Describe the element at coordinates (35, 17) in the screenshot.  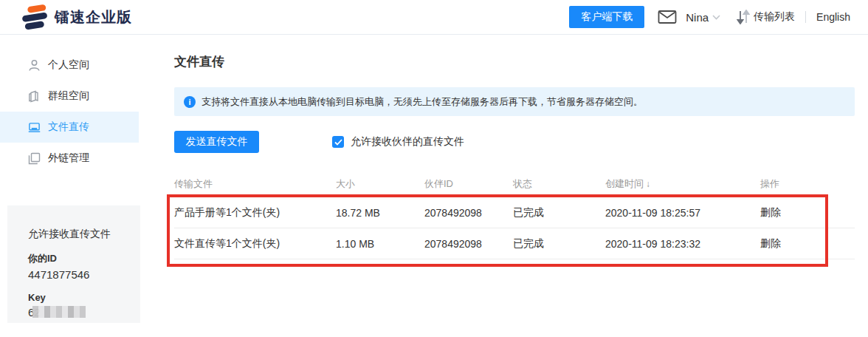
I see `raysync-logo-icon` at that location.